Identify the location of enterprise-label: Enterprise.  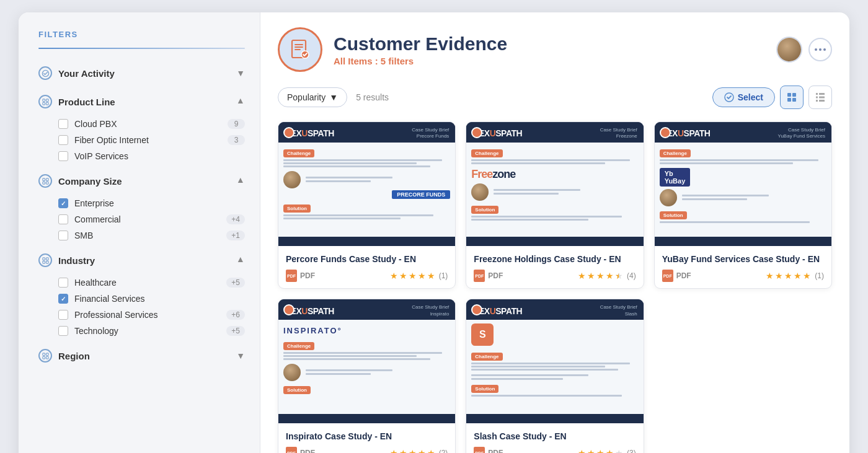
(94, 203).